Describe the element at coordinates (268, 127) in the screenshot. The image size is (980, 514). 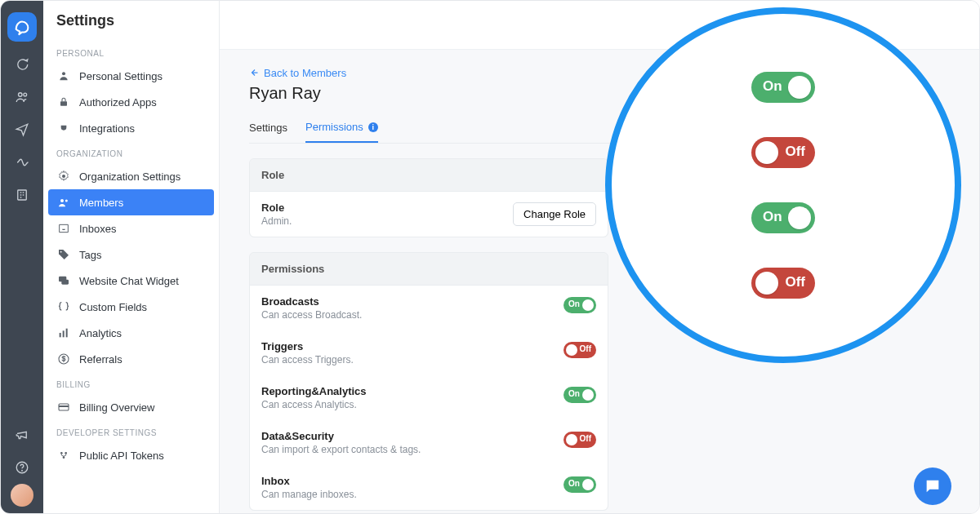
I see `tab-label: Settings` at that location.